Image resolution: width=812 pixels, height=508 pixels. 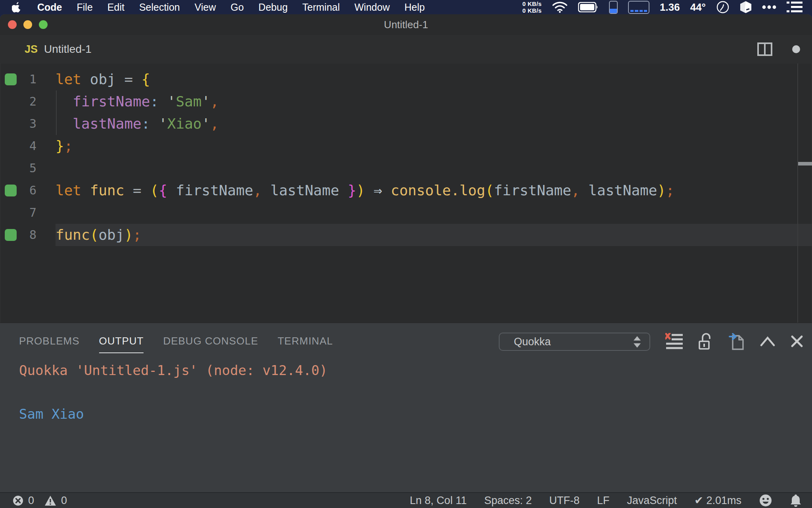 I want to click on panel-tabs: PROBLEMSOUTPUTDEBUG CONSOLETERMINAL, so click(x=176, y=344).